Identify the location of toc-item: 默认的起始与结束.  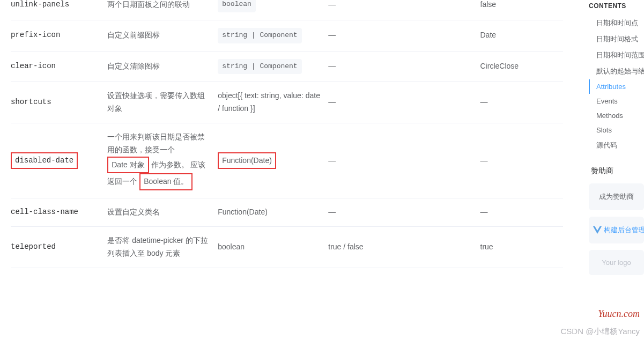
(617, 71).